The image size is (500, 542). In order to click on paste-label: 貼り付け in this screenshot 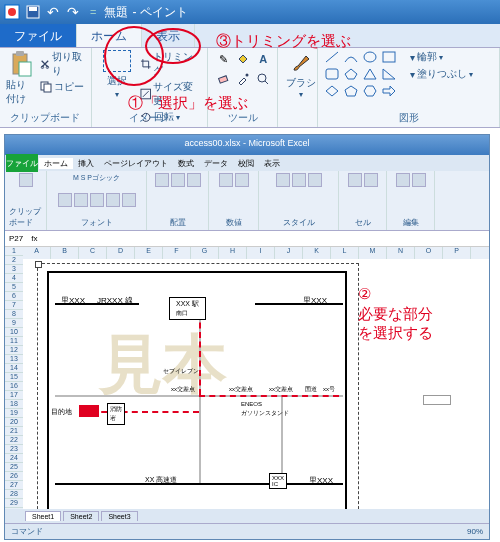, I will do `click(21, 92)`.